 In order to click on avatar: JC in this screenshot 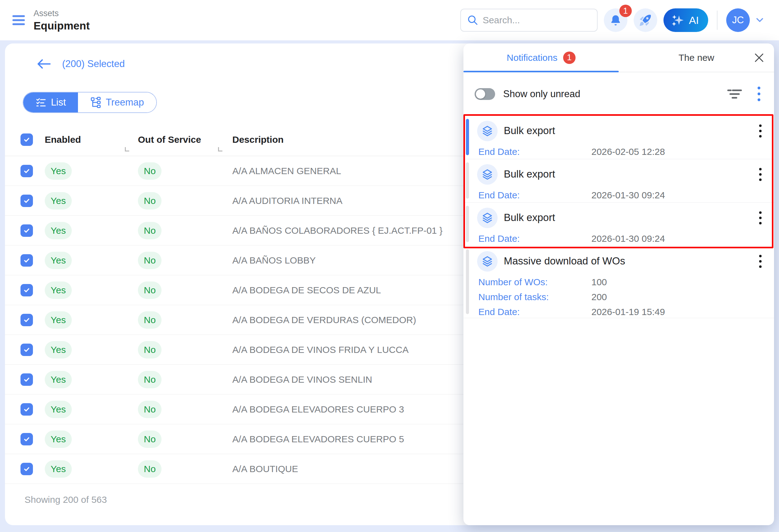, I will do `click(738, 20)`.